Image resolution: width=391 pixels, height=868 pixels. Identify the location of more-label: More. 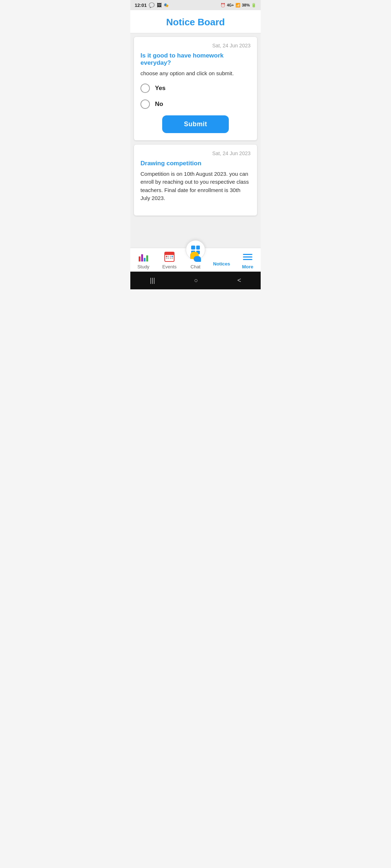
(248, 267).